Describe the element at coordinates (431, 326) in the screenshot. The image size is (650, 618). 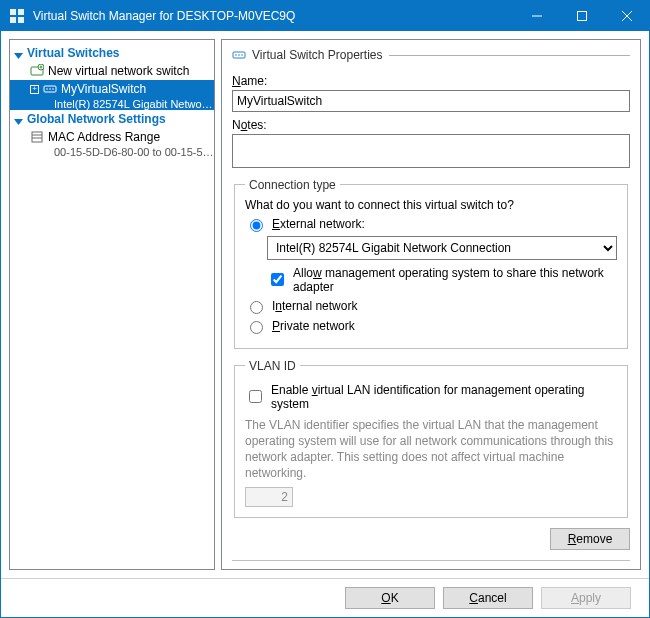
I see `radio-private: Private network` at that location.